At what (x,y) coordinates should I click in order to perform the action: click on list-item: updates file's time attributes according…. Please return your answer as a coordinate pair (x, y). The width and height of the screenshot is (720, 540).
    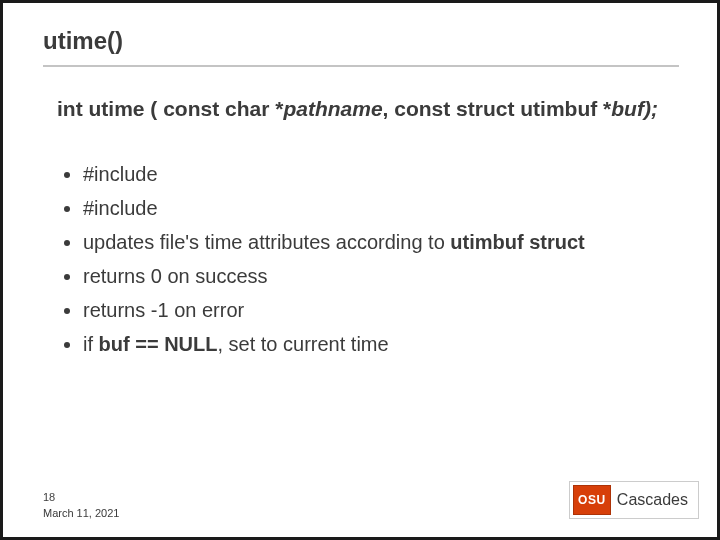
    Looking at the image, I should click on (334, 242).